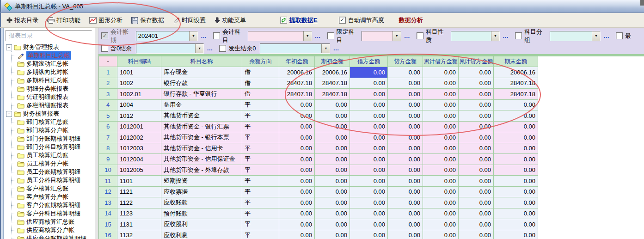 This screenshot has width=644, height=239. What do you see at coordinates (108, 181) in the screenshot?
I see `row-number: 11` at bounding box center [108, 181].